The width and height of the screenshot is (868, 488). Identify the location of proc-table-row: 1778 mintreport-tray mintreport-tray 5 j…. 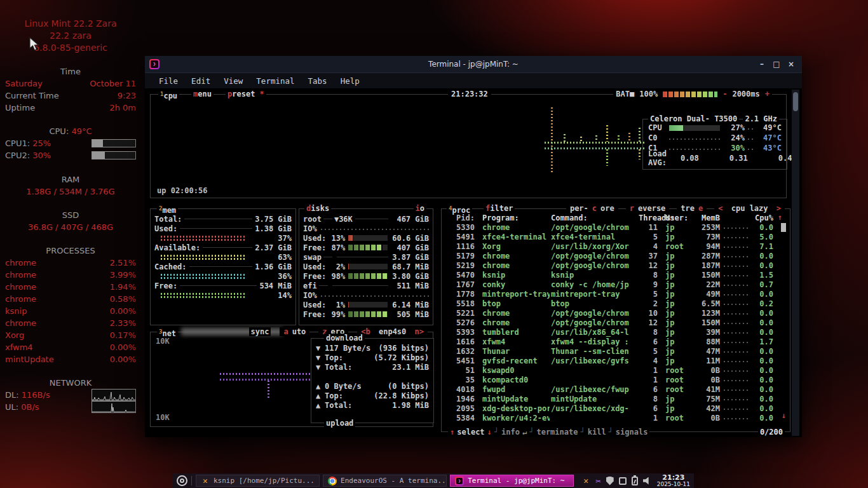
(610, 294).